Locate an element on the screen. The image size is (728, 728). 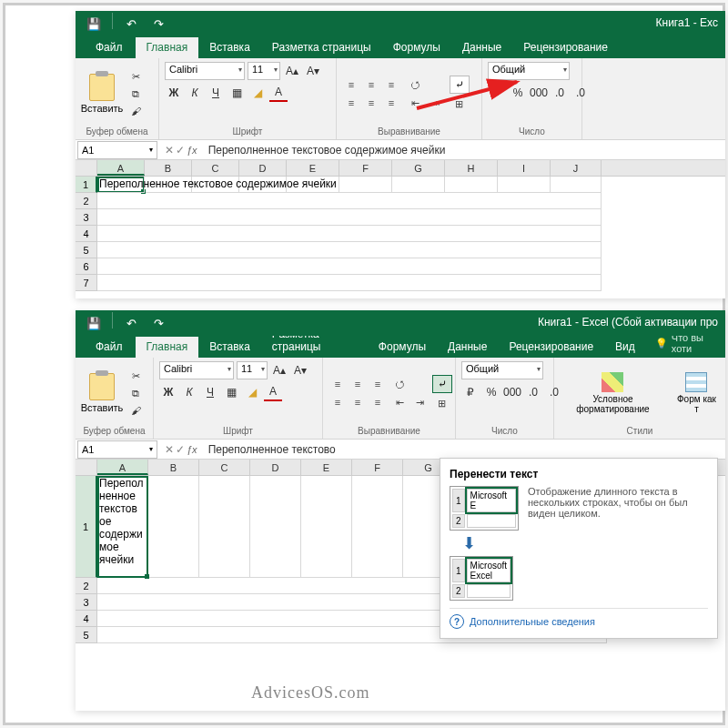
align-top-icon: ≡ is located at coordinates (351, 85).